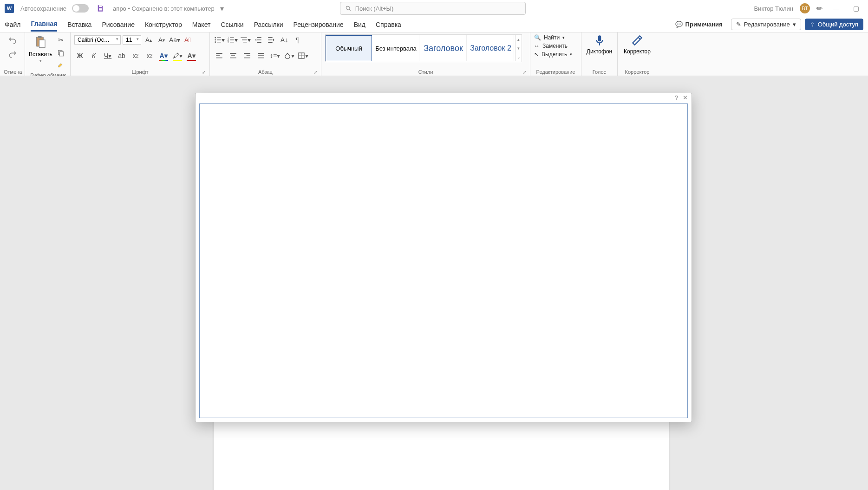  Describe the element at coordinates (163, 25) in the screenshot. I see `tab-design: Конструктор` at that location.